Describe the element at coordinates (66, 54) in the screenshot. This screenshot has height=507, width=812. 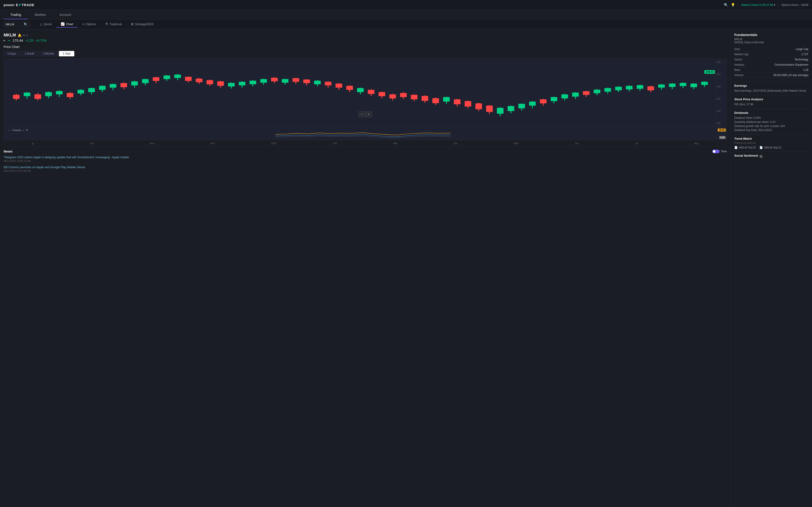
I see `period-1year: 1 Year` at that location.